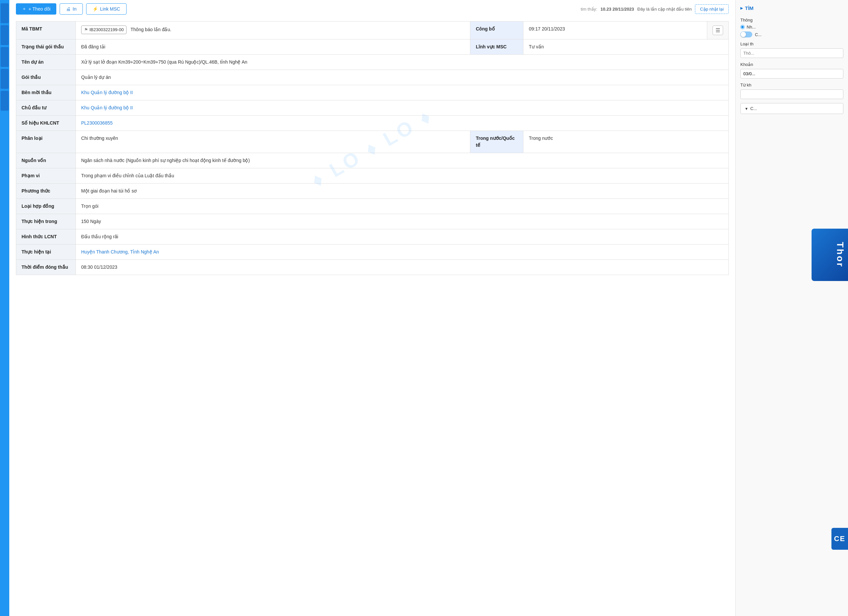 The height and width of the screenshot is (616, 848). I want to click on print-icon: 🖨, so click(68, 9).